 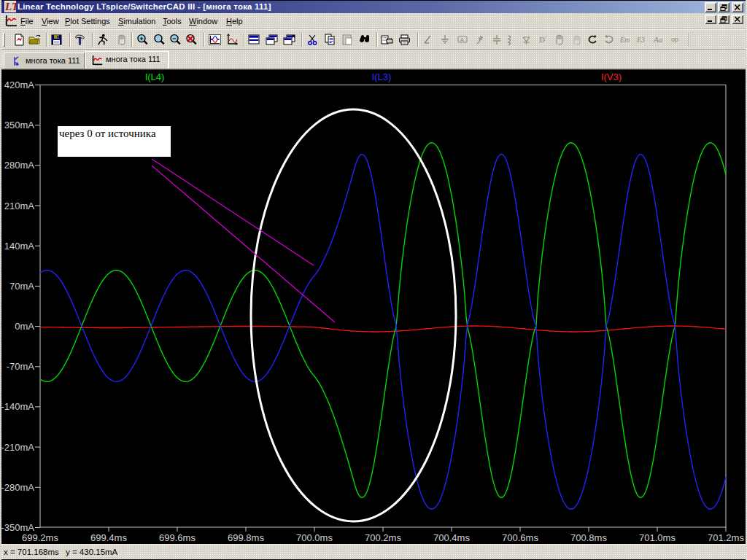 I want to click on svg-text: Aa, so click(x=658, y=39).